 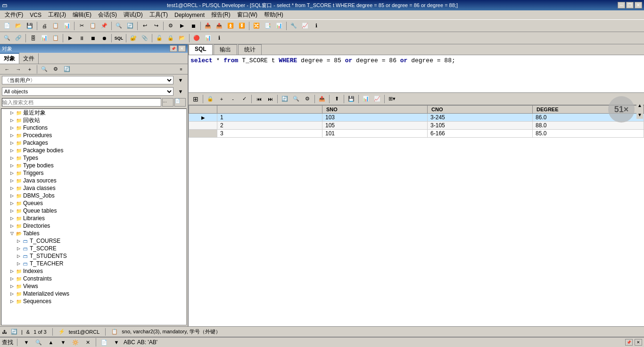 What do you see at coordinates (322, 99) in the screenshot?
I see `export-btn: 📤` at bounding box center [322, 99].